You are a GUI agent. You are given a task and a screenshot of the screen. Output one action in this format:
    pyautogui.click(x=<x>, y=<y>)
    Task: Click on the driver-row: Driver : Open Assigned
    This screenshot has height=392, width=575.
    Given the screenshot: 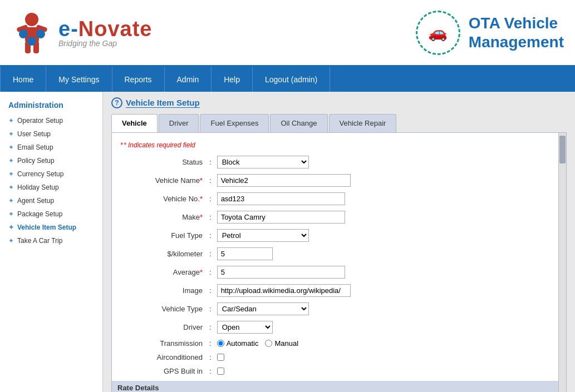 What is the action you would take?
    pyautogui.click(x=339, y=327)
    